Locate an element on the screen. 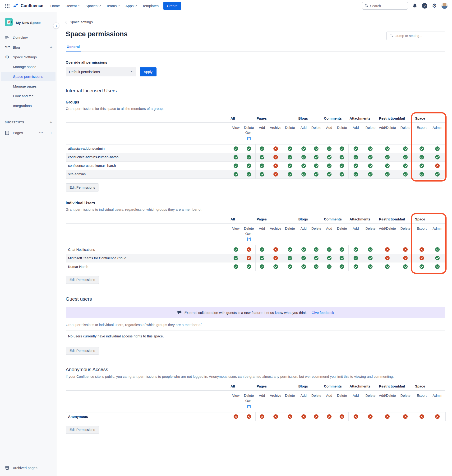 This screenshot has width=452, height=476. nav-item-recent: Recent is located at coordinates (73, 6).